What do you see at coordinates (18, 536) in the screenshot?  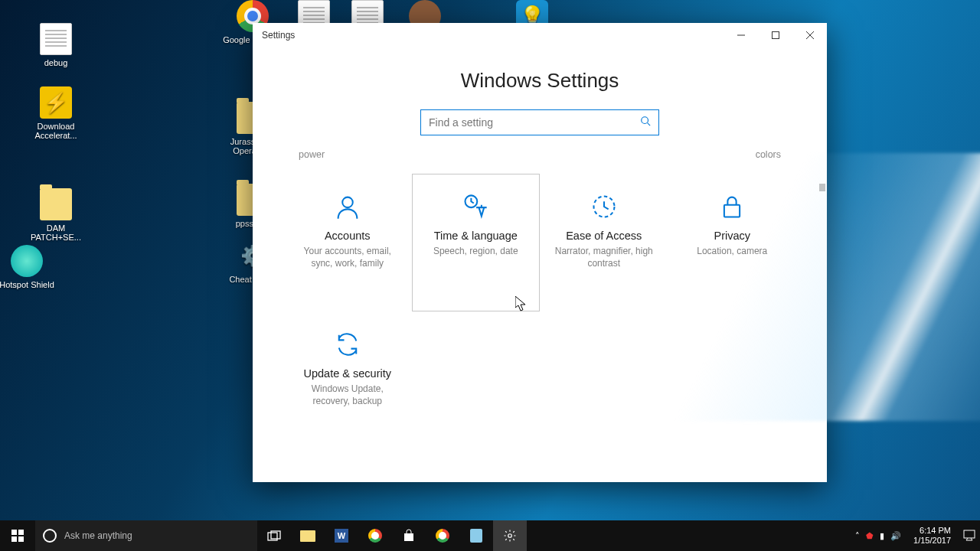 I see `start-button` at bounding box center [18, 536].